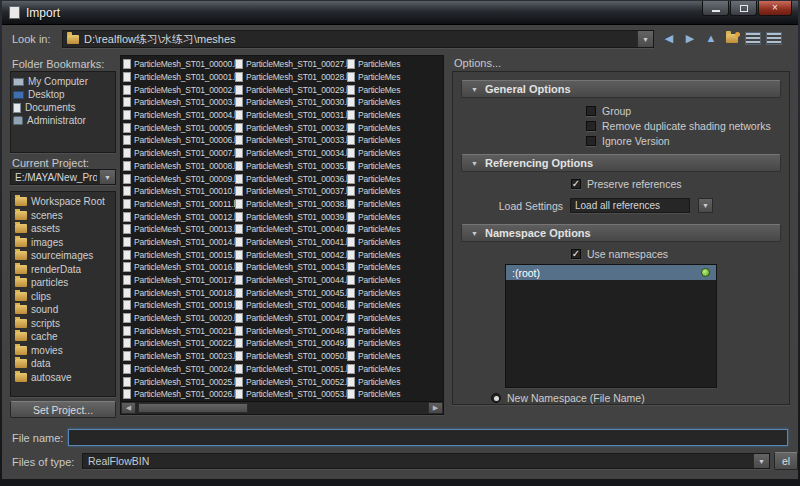  I want to click on use-namespaces-checkbox: ✓, so click(576, 254).